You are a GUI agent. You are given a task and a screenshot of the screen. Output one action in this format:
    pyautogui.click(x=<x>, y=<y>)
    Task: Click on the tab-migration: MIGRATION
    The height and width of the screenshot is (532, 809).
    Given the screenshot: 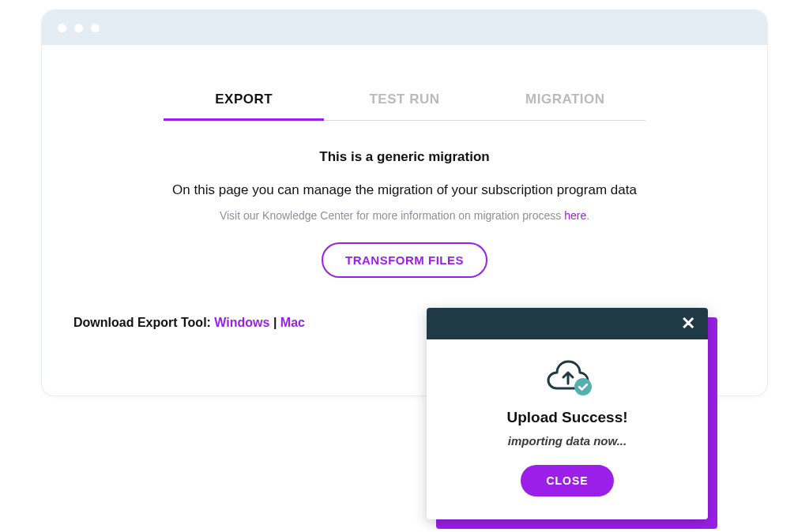 What is the action you would take?
    pyautogui.click(x=566, y=99)
    